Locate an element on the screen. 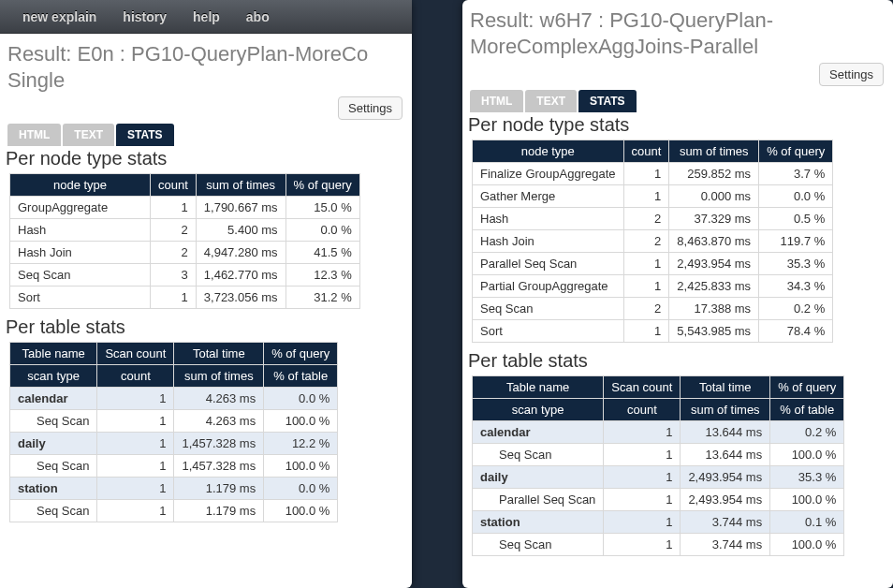 The image size is (893, 588). cell-count: 3 is located at coordinates (174, 275).